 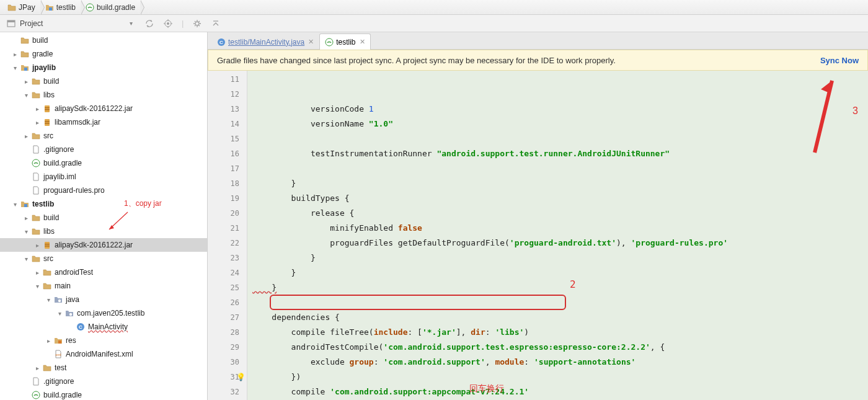 What do you see at coordinates (104, 300) in the screenshot?
I see `tree-node: ▾java` at bounding box center [104, 300].